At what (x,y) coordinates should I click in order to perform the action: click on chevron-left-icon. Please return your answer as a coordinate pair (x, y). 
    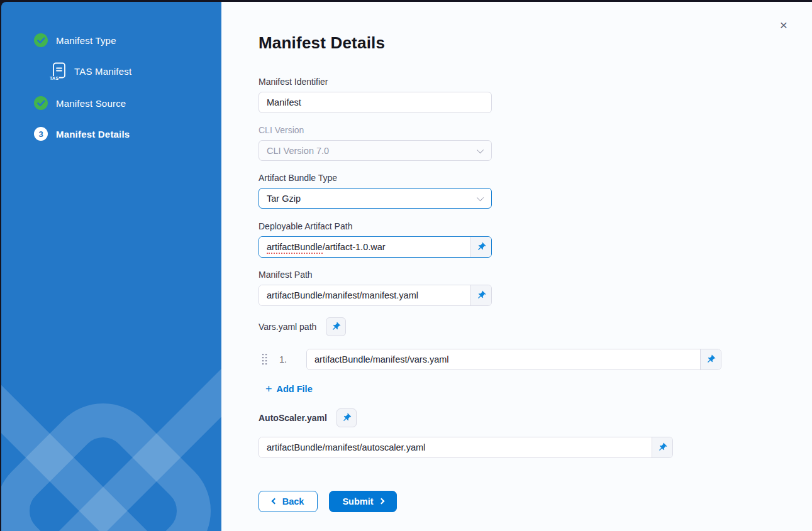
    Looking at the image, I should click on (274, 501).